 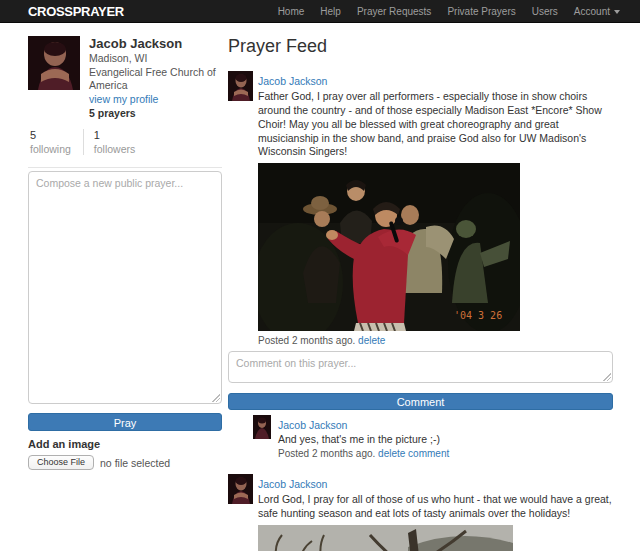 I want to click on choose-file-button: Choose File, so click(x=61, y=462).